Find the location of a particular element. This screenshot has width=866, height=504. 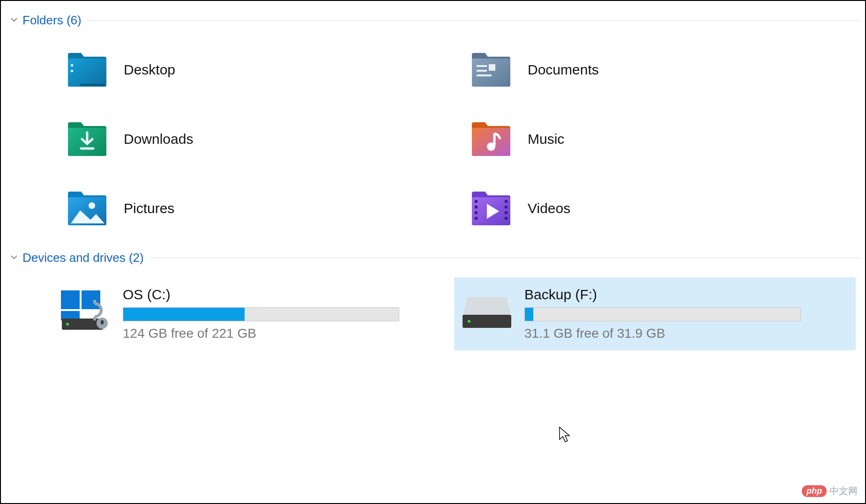

drive-backup-f: Backup (F:) 31.1 GB free of 31.9 GB is located at coordinates (655, 314).